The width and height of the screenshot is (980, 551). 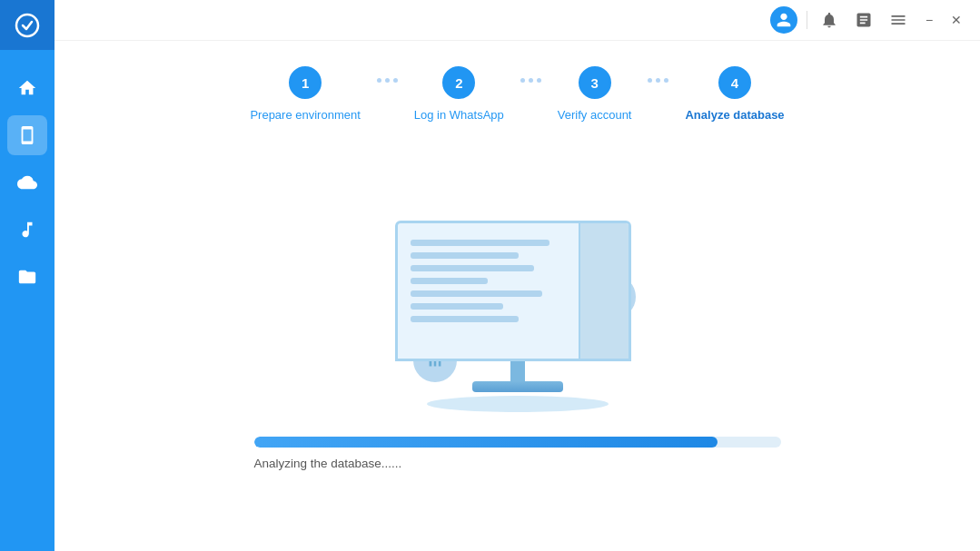 I want to click on step-3: 3 Verify account, so click(x=595, y=94).